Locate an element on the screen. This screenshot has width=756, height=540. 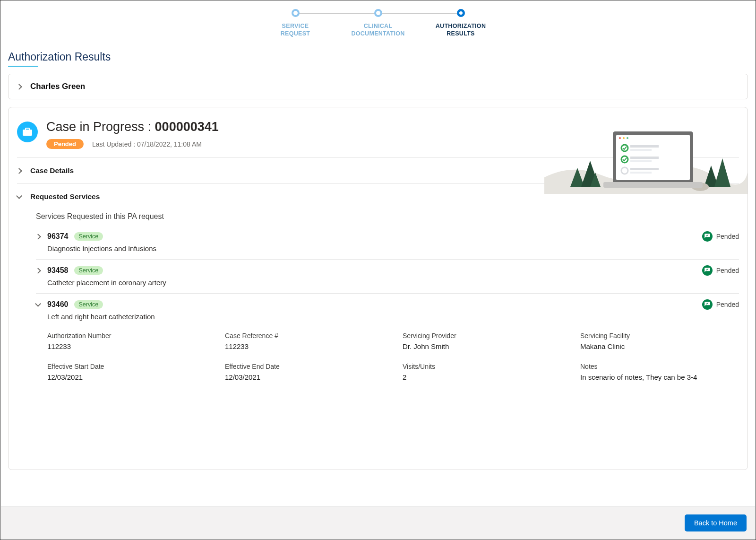
detail-label: Case Reference # is located at coordinates (304, 336).